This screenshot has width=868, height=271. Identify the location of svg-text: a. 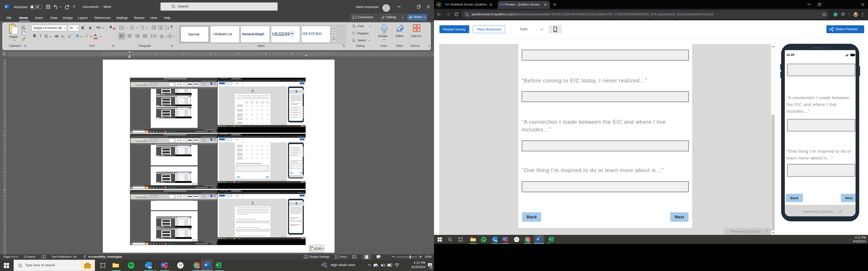
(141, 28).